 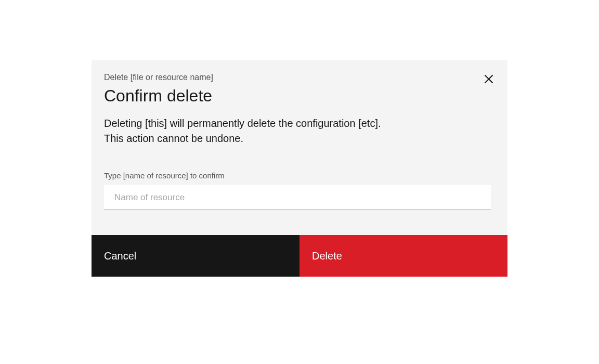 I want to click on delete-button: Delete, so click(x=403, y=256).